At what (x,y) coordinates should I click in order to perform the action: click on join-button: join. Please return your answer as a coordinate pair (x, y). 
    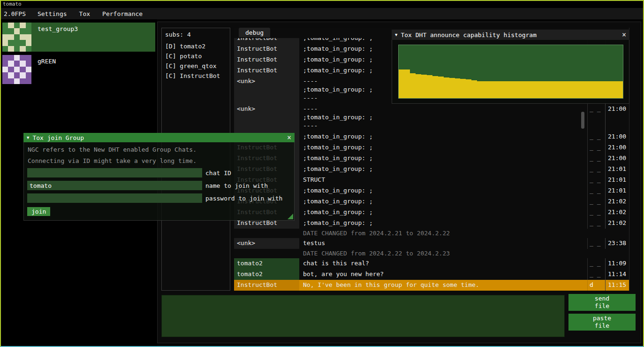
    Looking at the image, I should click on (38, 211).